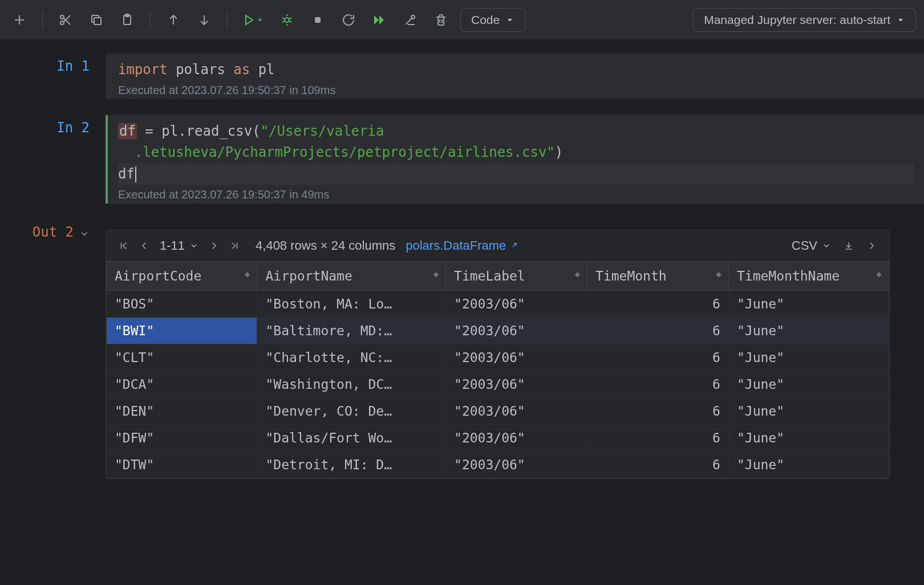  What do you see at coordinates (182, 438) in the screenshot?
I see `cell: "DFW"` at bounding box center [182, 438].